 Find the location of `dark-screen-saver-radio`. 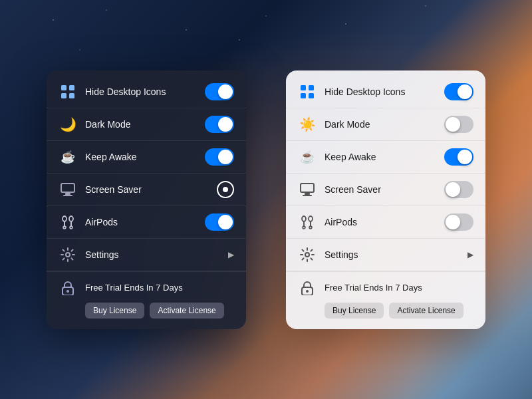

dark-screen-saver-radio is located at coordinates (225, 190).